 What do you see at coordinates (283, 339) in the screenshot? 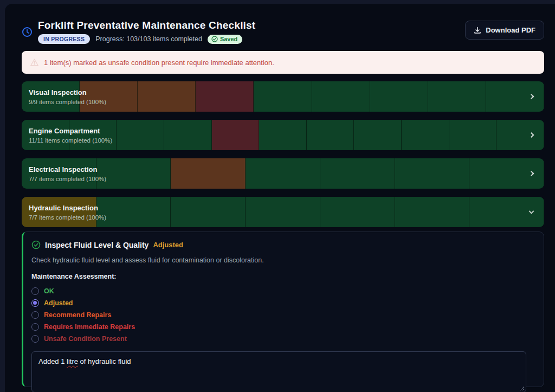
I see `assessment-option: Unsafe Condition Present` at bounding box center [283, 339].